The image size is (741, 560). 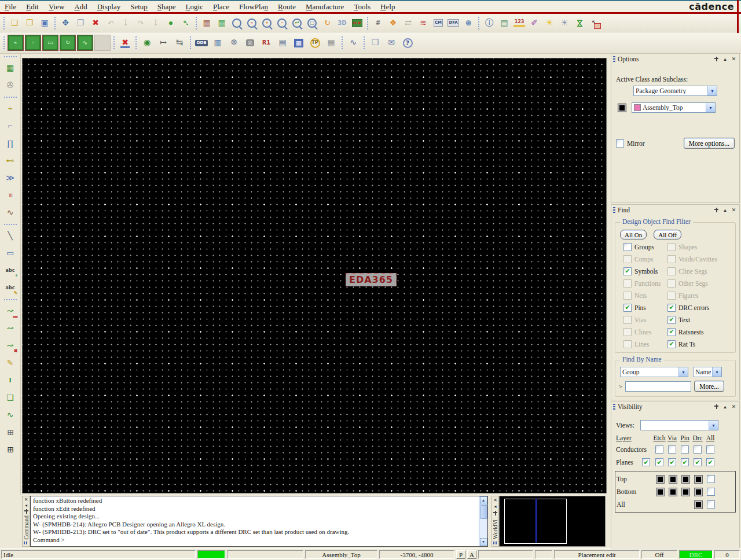 I want to click on cross-section-icon: ⊛, so click(x=468, y=23).